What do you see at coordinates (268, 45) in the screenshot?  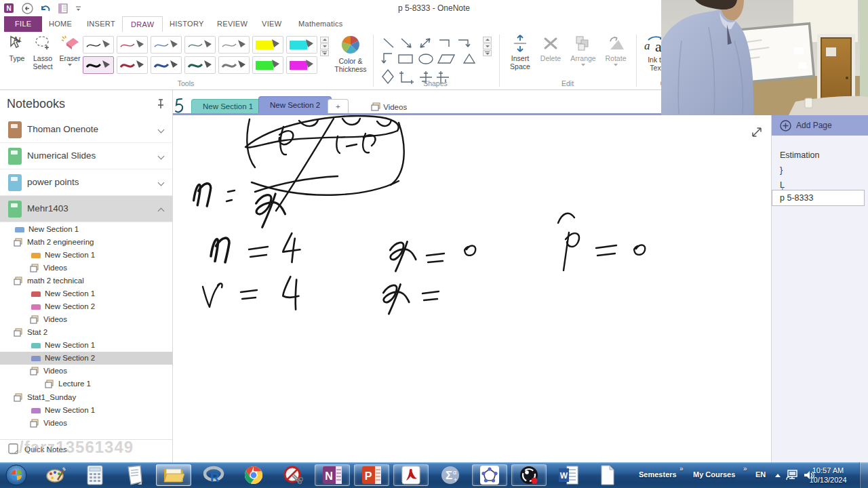 I see `highlighter-yellow` at bounding box center [268, 45].